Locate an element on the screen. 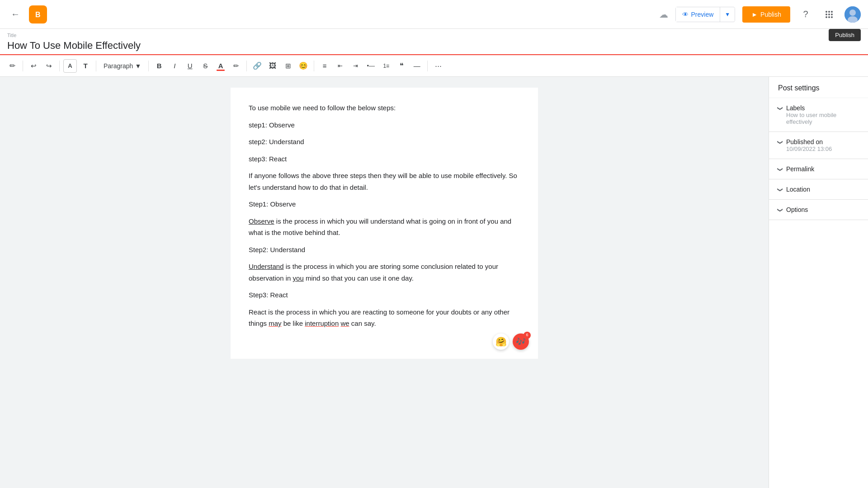  text-size-button: T is located at coordinates (85, 66).